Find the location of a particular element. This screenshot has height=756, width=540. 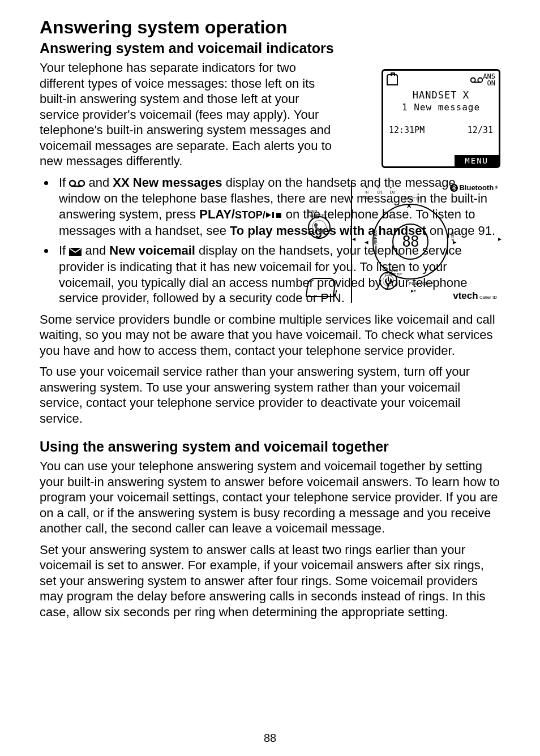

base-station-figure: FIND HANDSET 📞 ●IN USE ●D1 ●D2 Bluetooth… is located at coordinates (404, 242).